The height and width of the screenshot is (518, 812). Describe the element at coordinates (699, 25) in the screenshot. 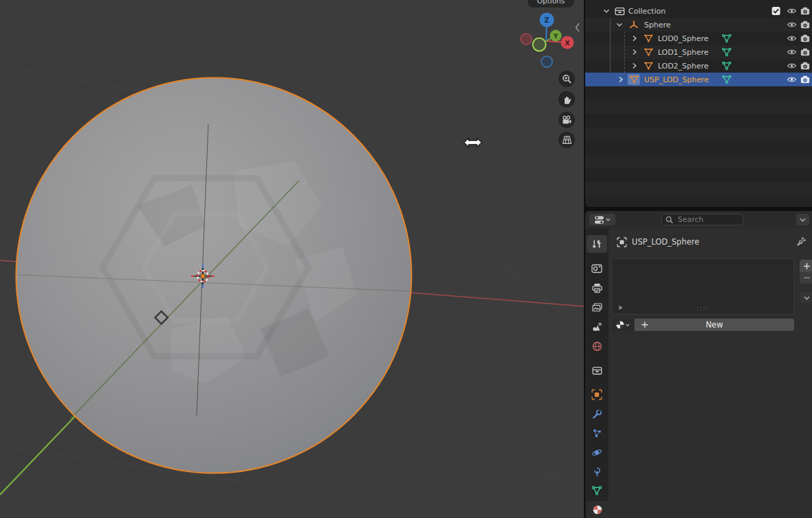

I see `outliner-row-sphere: Sphere` at that location.